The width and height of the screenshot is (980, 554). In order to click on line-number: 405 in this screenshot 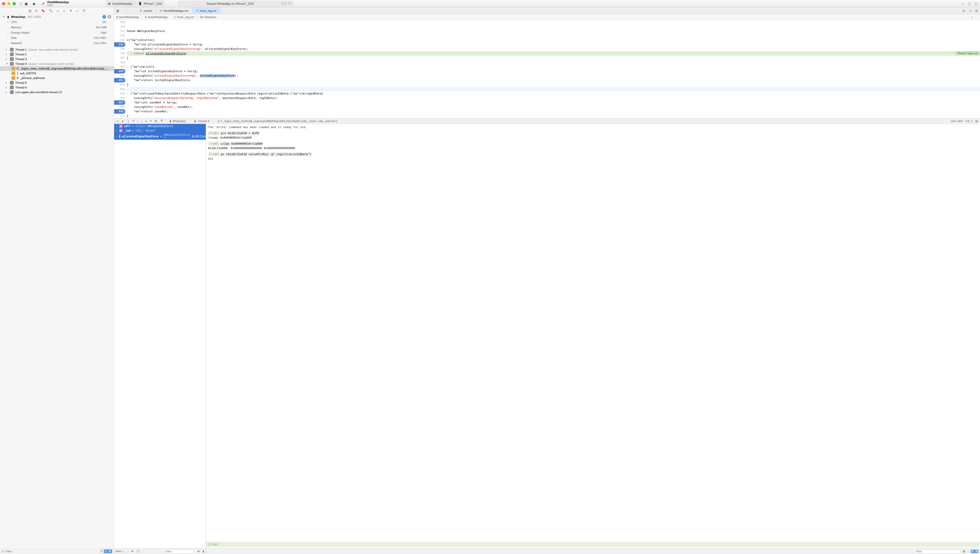, I will do `click(119, 94)`.